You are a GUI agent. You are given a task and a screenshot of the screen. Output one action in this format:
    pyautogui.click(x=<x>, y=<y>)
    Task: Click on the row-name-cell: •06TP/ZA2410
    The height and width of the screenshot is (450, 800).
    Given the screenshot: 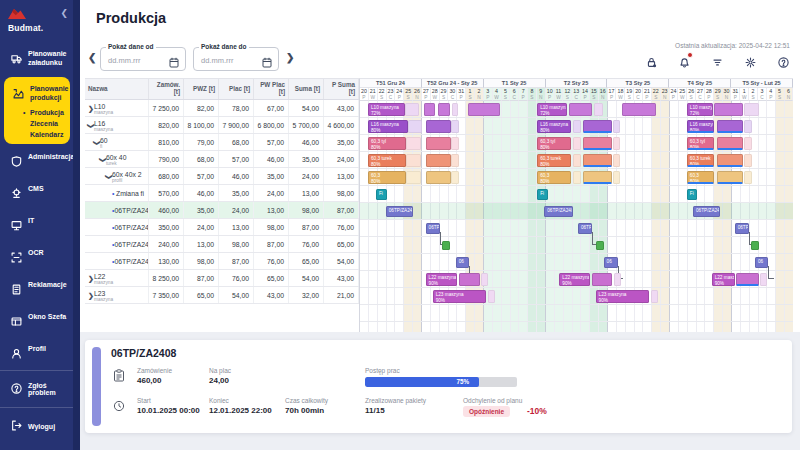 What is the action you would take?
    pyautogui.click(x=117, y=244)
    